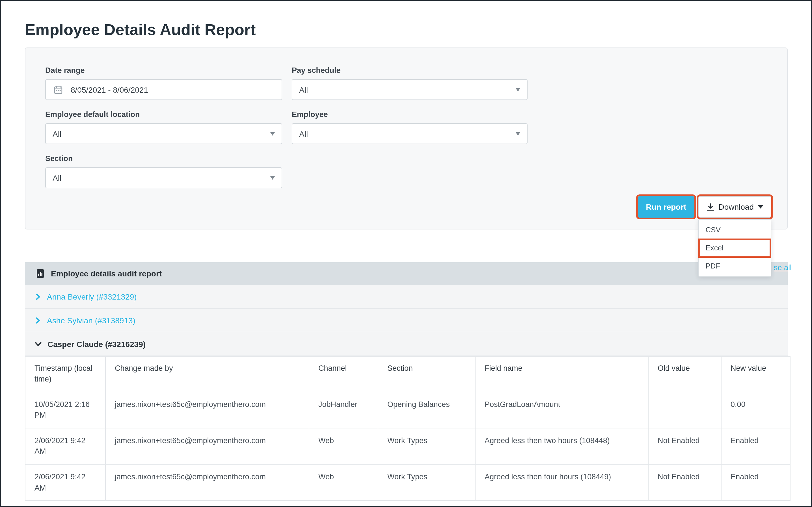  What do you see at coordinates (407, 30) in the screenshot?
I see `page-title: Employee Details Audit Report` at bounding box center [407, 30].